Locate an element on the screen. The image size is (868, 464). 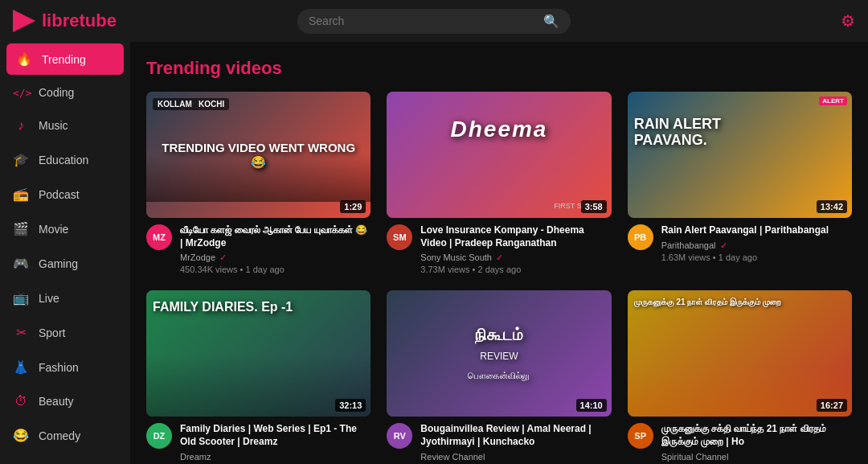
sidebar-label-beauty: Beauty is located at coordinates (56, 401).